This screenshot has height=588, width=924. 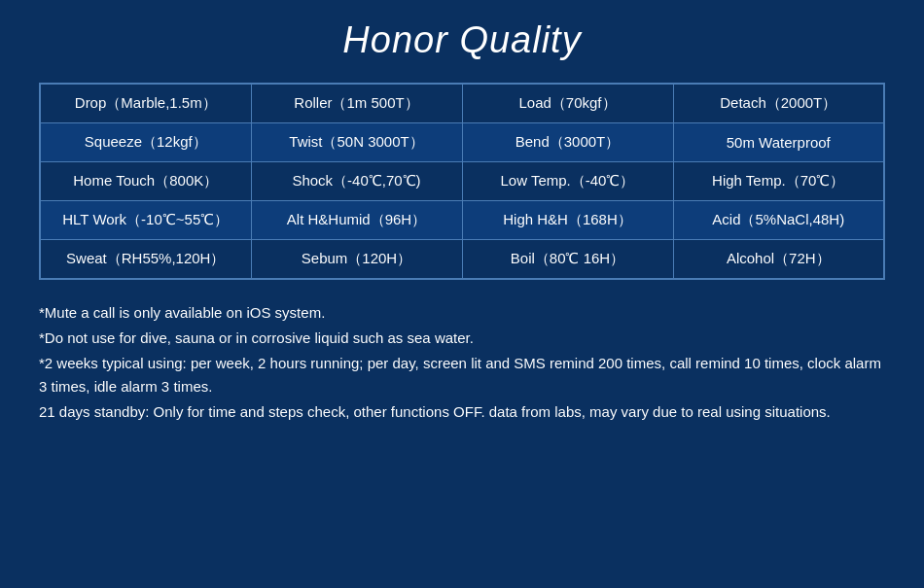 I want to click on table-row: Home Touch（800K）Shock（-40℃,70℃)Low Temp.…, so click(x=462, y=182).